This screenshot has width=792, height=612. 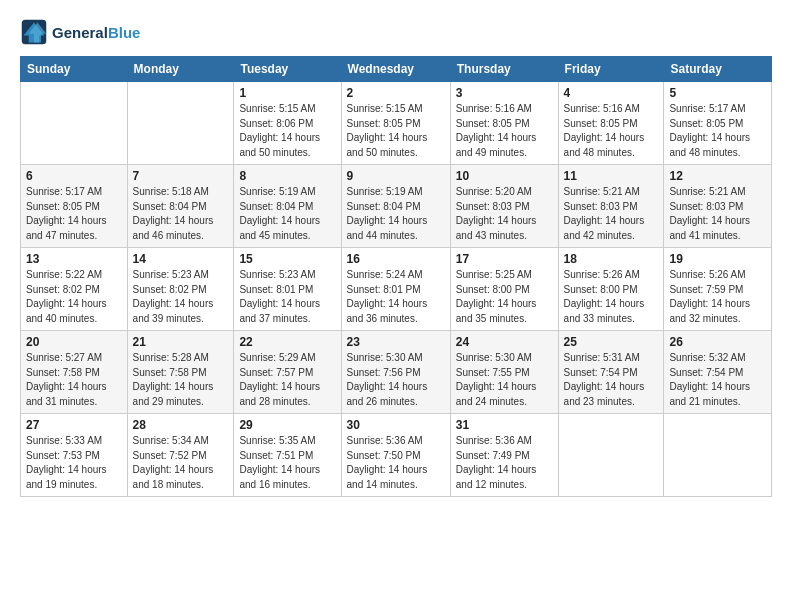 I want to click on day-info: Sunrise: 5:16 AM Sunset: 8:05 PM Dayligh…, so click(x=612, y=131).